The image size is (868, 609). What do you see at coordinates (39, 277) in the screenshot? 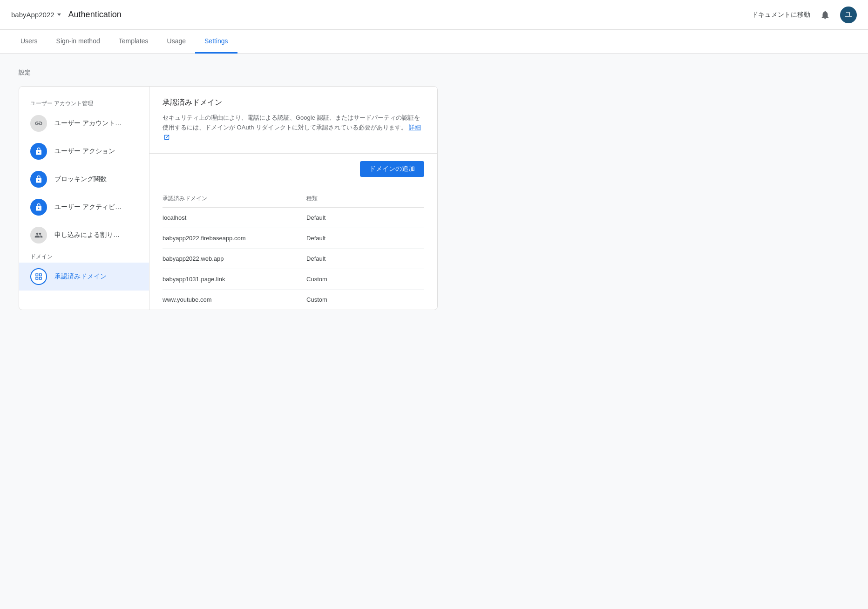
I see `grid-icon` at bounding box center [39, 277].